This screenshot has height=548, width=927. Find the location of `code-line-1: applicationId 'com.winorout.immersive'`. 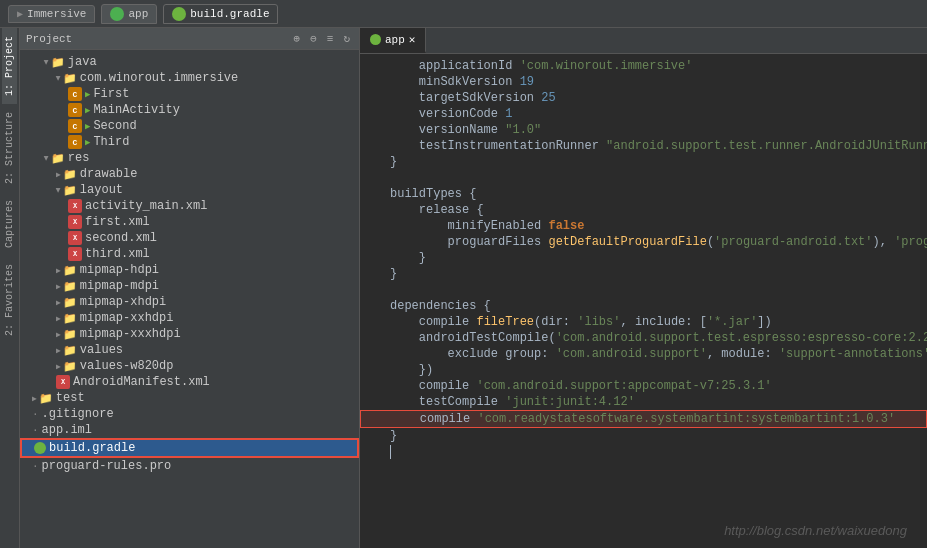

code-line-1: applicationId 'com.winorout.immersive' is located at coordinates (644, 66).